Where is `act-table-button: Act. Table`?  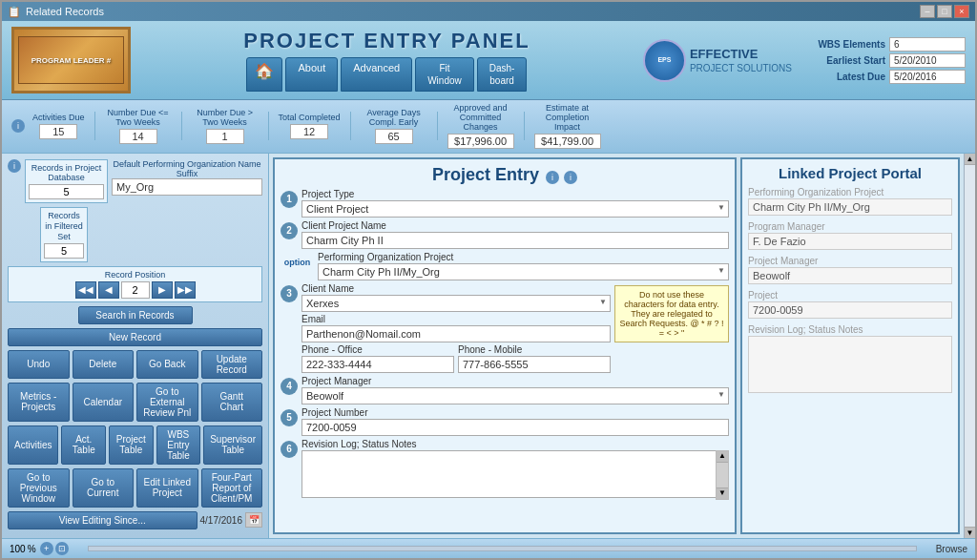 act-table-button: Act. Table is located at coordinates (84, 445).